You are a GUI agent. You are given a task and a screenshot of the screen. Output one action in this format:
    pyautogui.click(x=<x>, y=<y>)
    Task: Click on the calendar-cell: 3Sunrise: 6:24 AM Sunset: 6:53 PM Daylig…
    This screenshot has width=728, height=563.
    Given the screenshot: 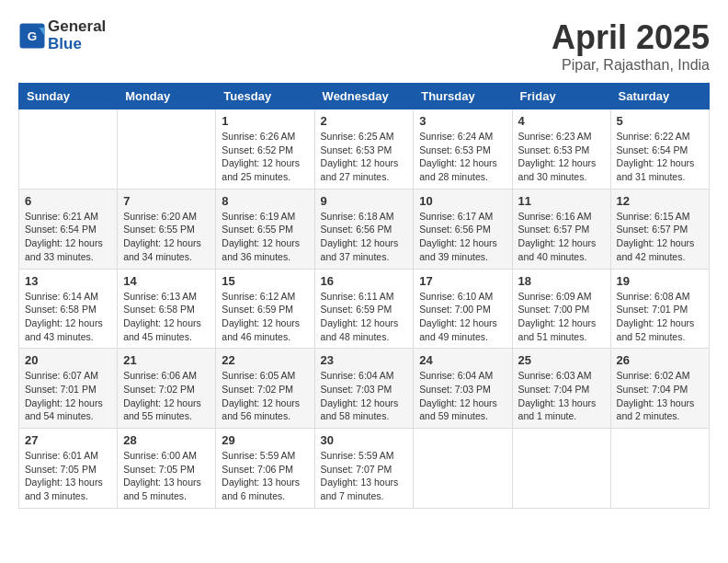 What is the action you would take?
    pyautogui.click(x=463, y=149)
    